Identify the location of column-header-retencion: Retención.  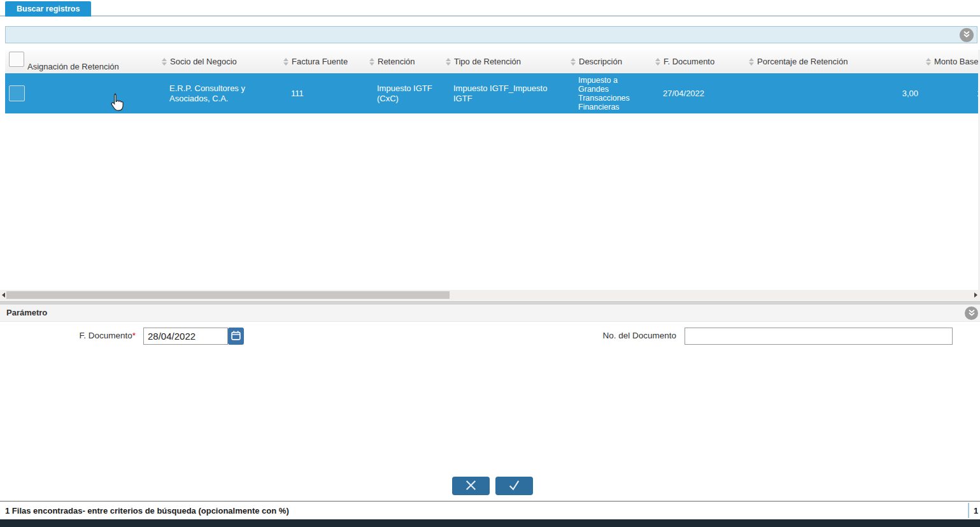
(404, 61).